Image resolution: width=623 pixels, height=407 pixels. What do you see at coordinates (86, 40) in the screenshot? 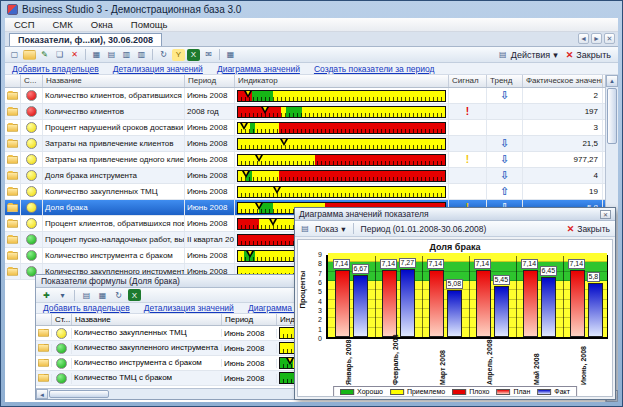
I see `tab-indicators: Показатели, ф...ки), 30.06.2008` at bounding box center [86, 40].